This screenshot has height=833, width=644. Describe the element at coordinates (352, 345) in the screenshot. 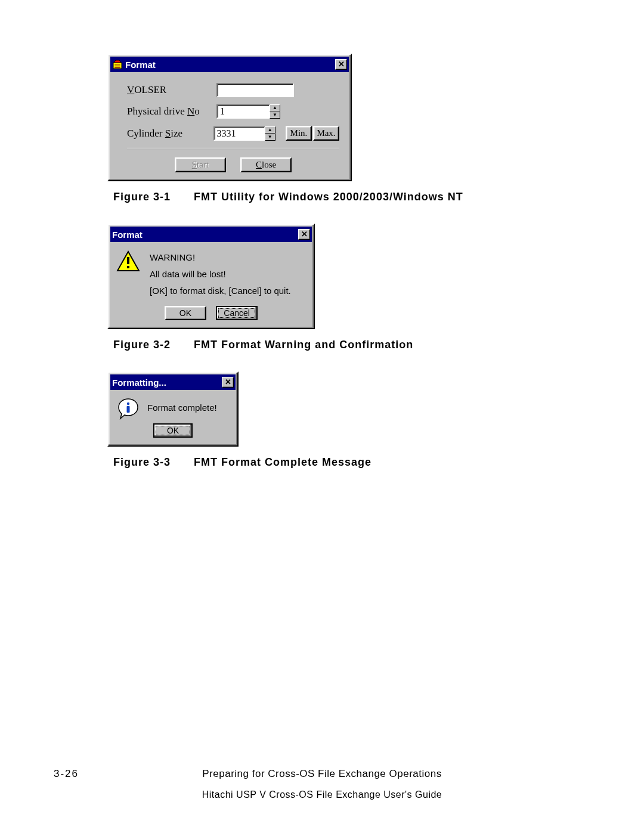

I see `figure-caption-2: Figure 3-2FMT Format Warning and Confirm…` at that location.